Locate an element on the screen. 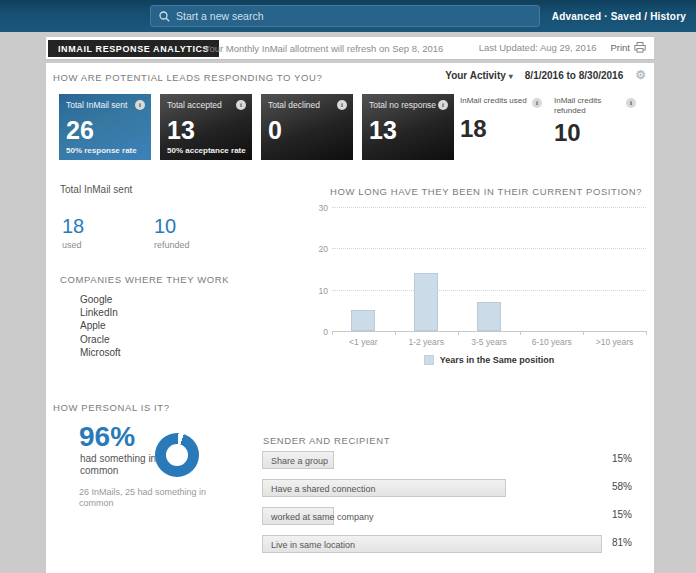  personal-heading: HOW PERSONAL IS IT? is located at coordinates (112, 408).